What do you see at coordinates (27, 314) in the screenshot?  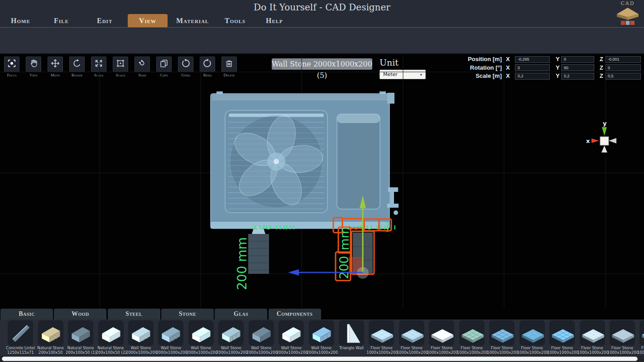 I see `tab-basic: Basic` at bounding box center [27, 314].